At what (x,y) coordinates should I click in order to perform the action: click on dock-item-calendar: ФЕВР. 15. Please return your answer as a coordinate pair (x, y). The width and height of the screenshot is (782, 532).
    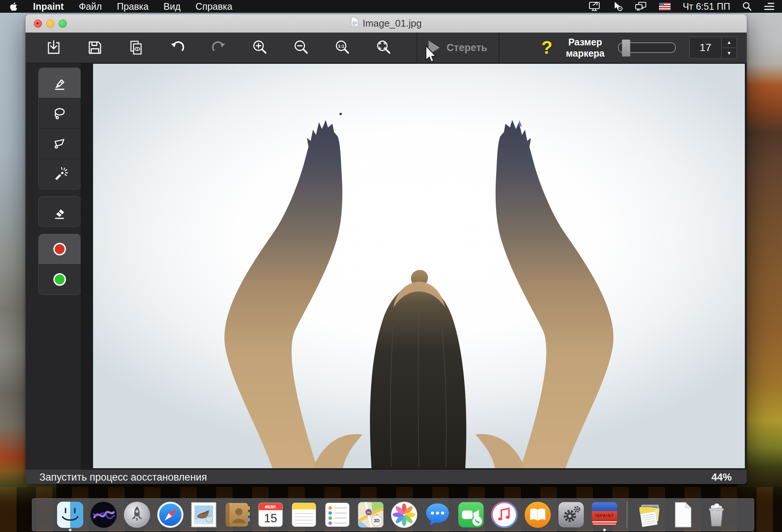
    Looking at the image, I should click on (271, 515).